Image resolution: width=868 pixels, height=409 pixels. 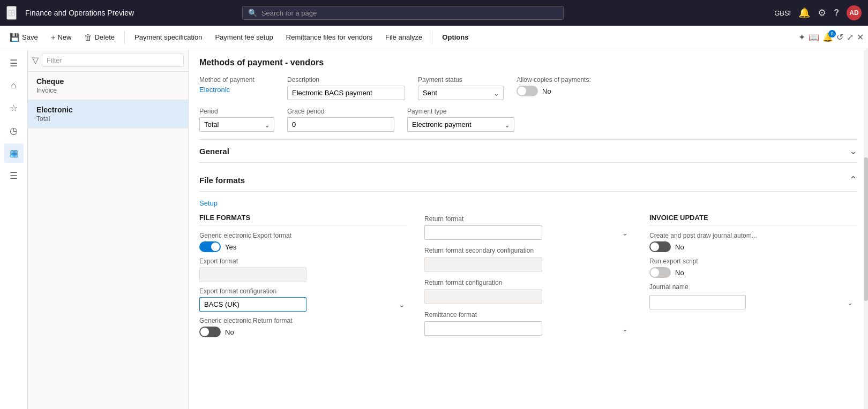 What do you see at coordinates (14, 176) in the screenshot?
I see `modules-icon: ☰` at bounding box center [14, 176].